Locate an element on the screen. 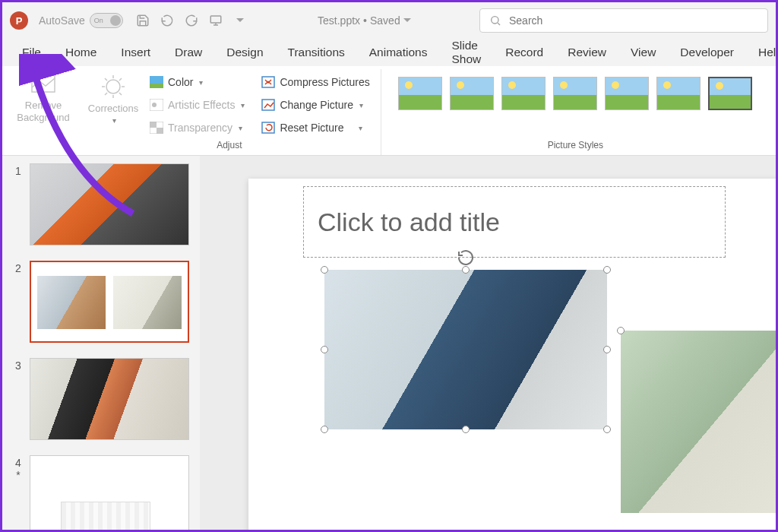 The width and height of the screenshot is (778, 532). corrections-button: Corrections ▾ is located at coordinates (113, 98).